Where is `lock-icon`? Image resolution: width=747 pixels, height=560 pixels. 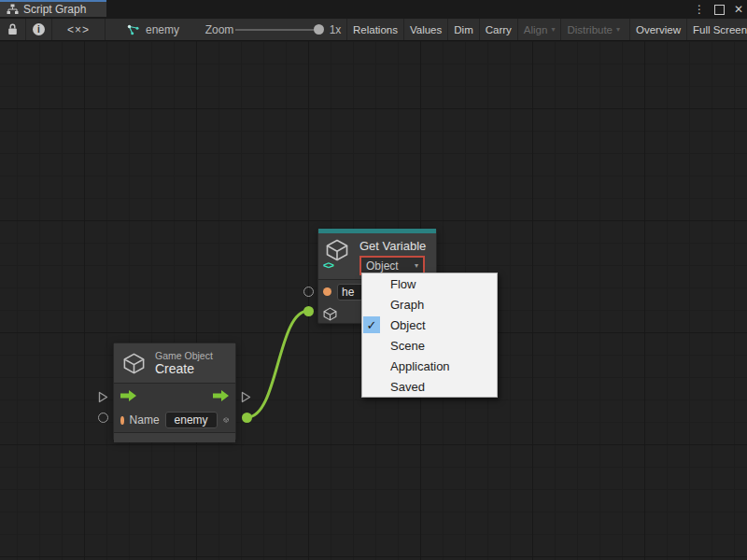
lock-icon is located at coordinates (13, 30).